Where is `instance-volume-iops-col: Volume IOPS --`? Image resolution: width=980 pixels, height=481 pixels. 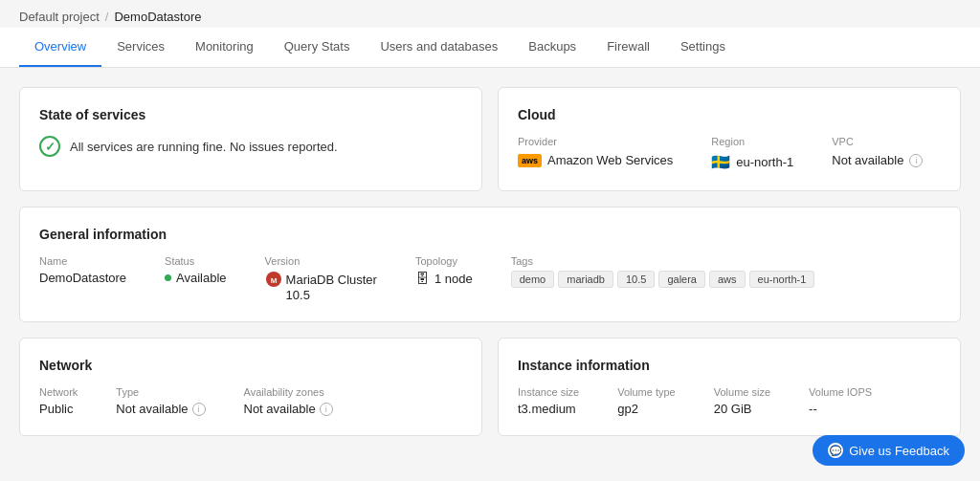 instance-volume-iops-col: Volume IOPS -- is located at coordinates (840, 402).